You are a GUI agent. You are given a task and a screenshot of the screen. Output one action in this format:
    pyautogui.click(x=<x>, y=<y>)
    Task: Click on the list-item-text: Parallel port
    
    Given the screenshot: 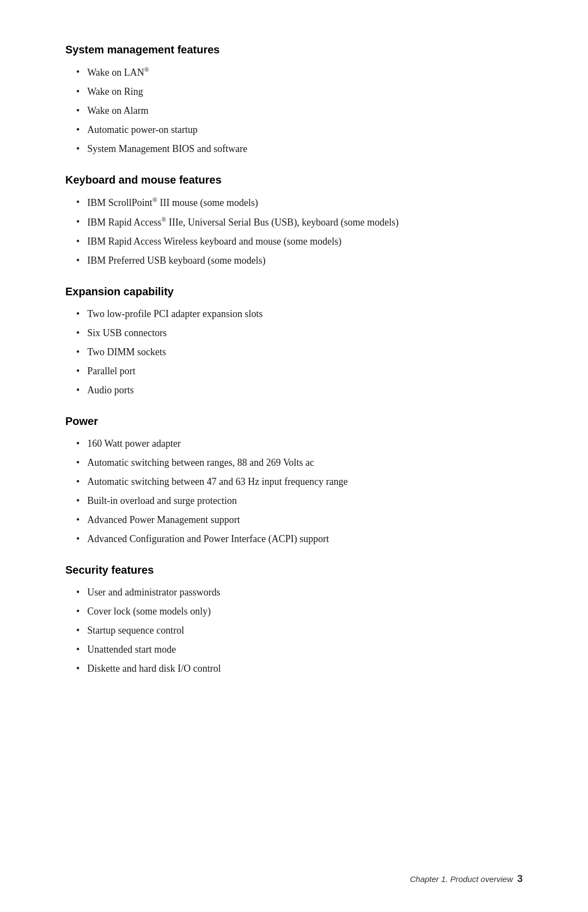 What is the action you would take?
    pyautogui.click(x=305, y=372)
    